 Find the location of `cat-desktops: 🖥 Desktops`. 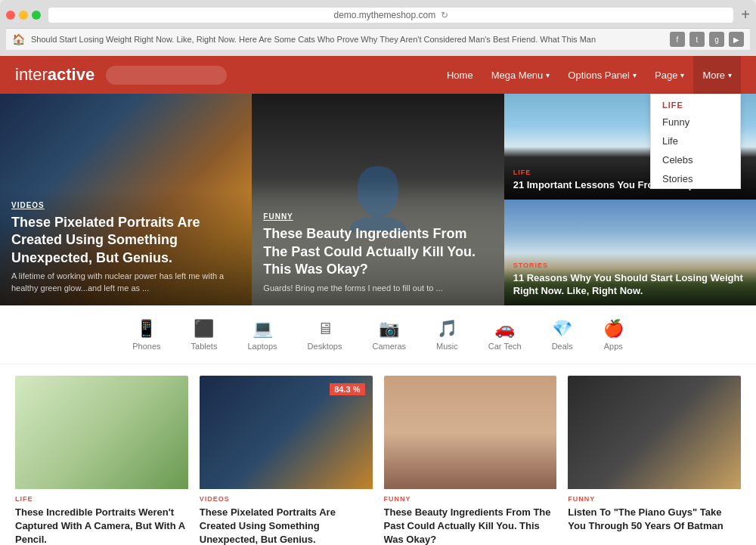

cat-desktops: 🖥 Desktops is located at coordinates (325, 335).